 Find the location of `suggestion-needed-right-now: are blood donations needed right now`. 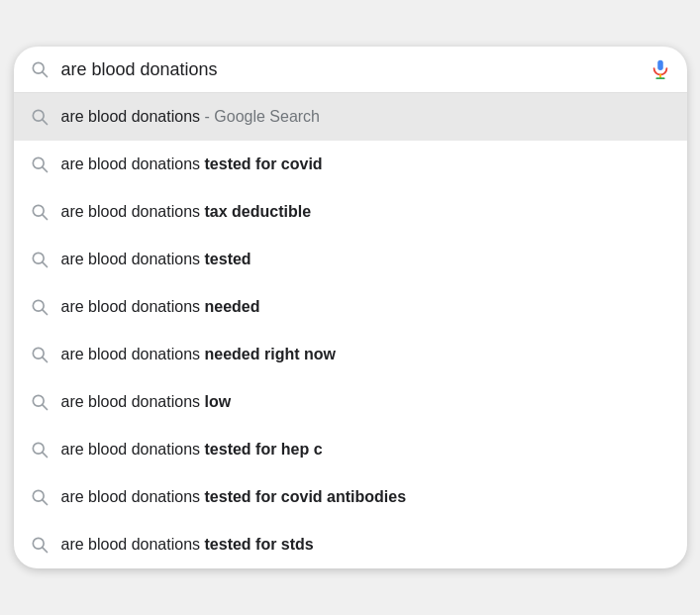

suggestion-needed-right-now: are blood donations needed right now is located at coordinates (350, 355).